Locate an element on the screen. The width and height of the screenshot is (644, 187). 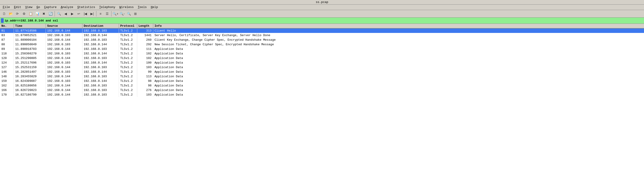
menu-item-help: Help is located at coordinates (154, 7).